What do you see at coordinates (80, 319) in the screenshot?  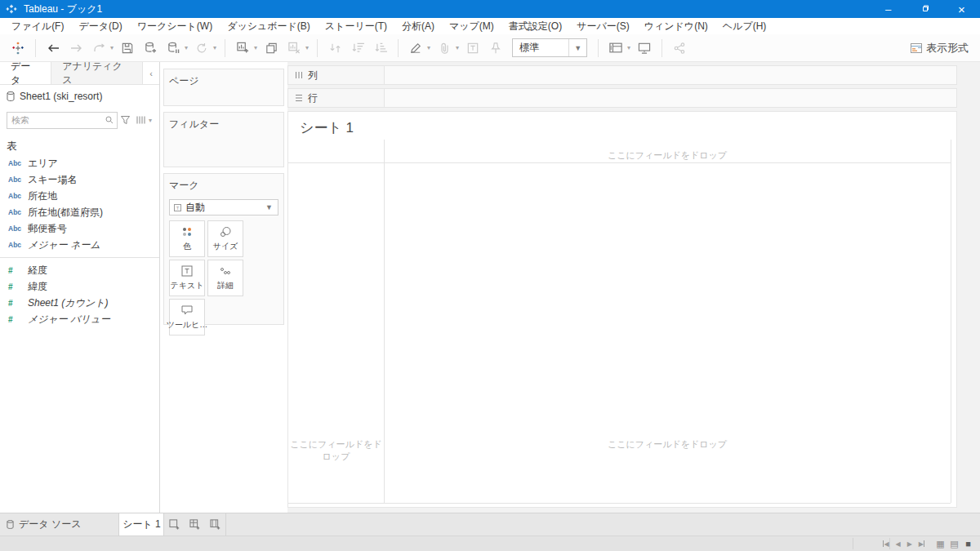 I see `field-row: #メジャー バリュー` at bounding box center [80, 319].